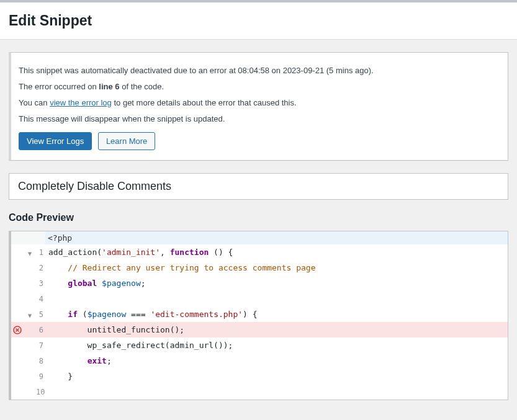 This screenshot has height=420, width=517. What do you see at coordinates (259, 119) in the screenshot?
I see `notice-line-4: This message will disappear when the sni…` at bounding box center [259, 119].